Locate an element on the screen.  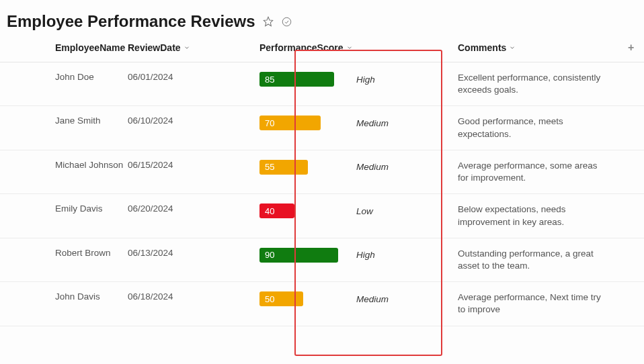
score-bar-fill: 70 is located at coordinates (290, 123).